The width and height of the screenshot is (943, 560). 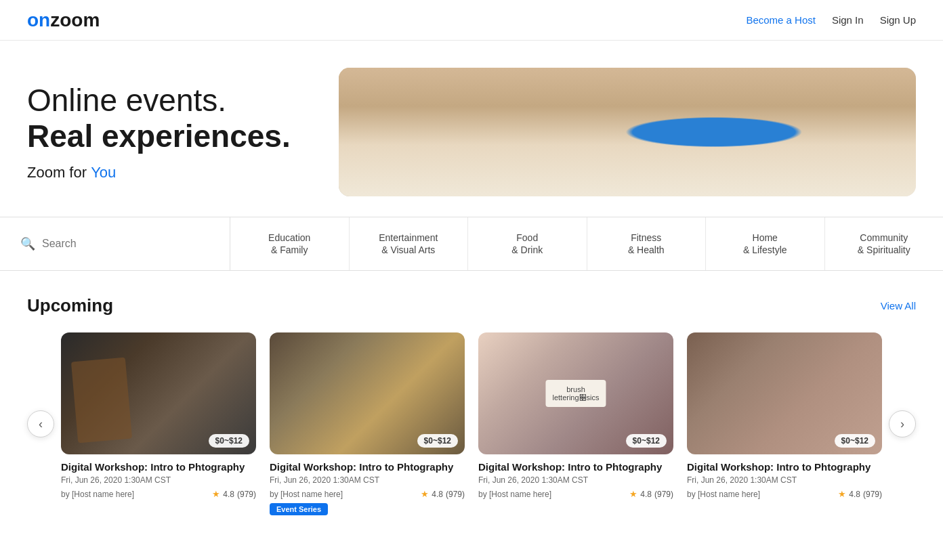 I want to click on hero-sub-highlight: You, so click(x=103, y=172).